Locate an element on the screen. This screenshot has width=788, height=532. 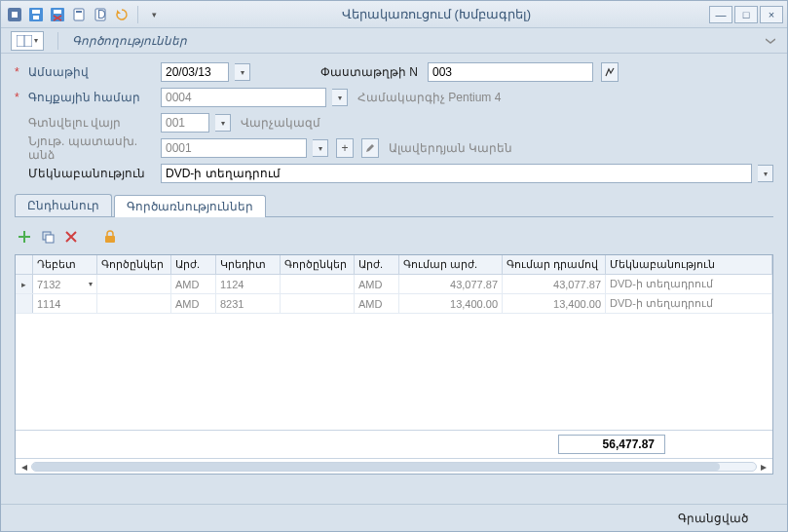
copy-row-icon is located at coordinates (48, 237).